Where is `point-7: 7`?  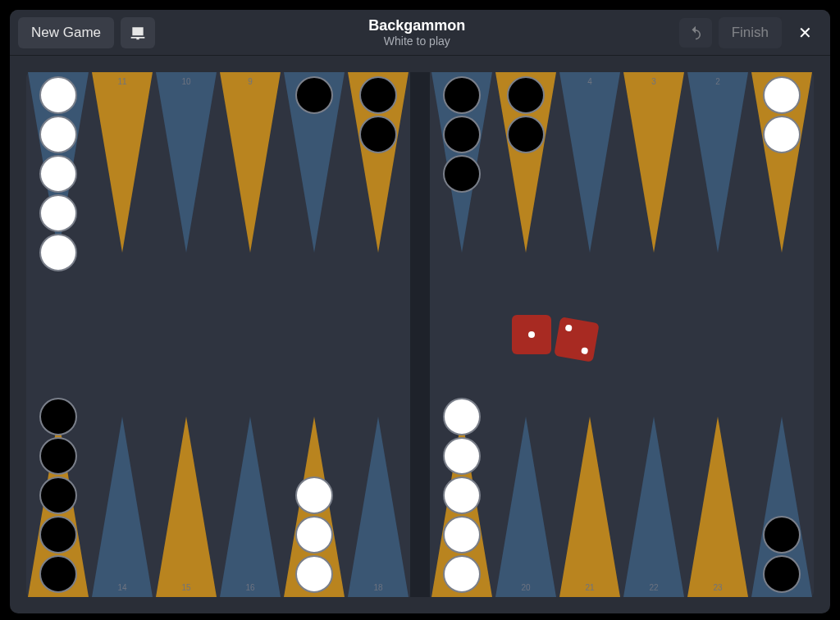
point-7: 7 is located at coordinates (378, 203).